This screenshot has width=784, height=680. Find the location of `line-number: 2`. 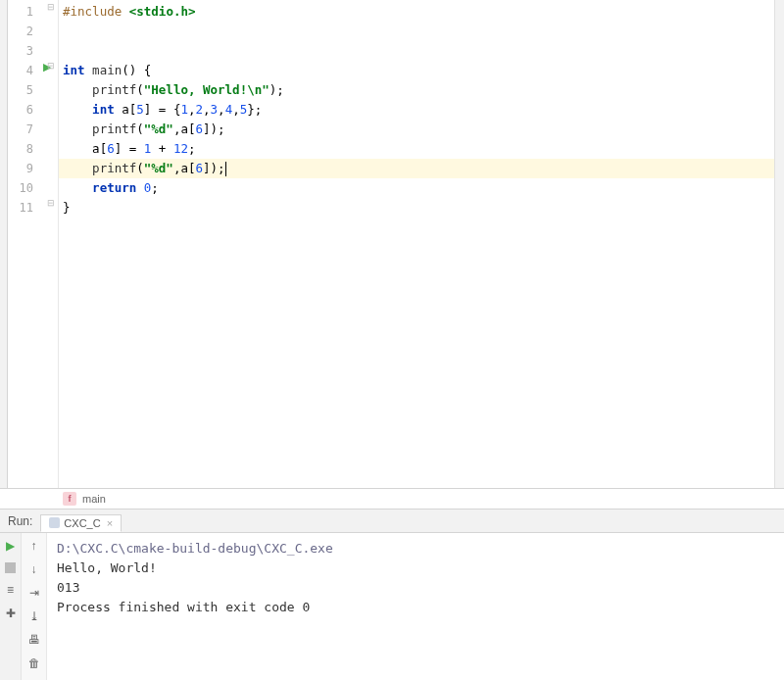

line-number: 2 is located at coordinates (24, 31).